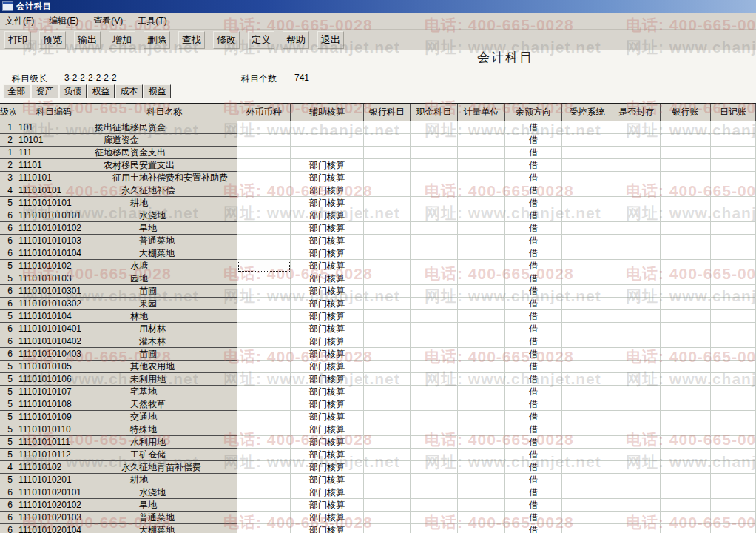  Describe the element at coordinates (264, 266) in the screenshot. I see `selected-cell-currency` at that location.